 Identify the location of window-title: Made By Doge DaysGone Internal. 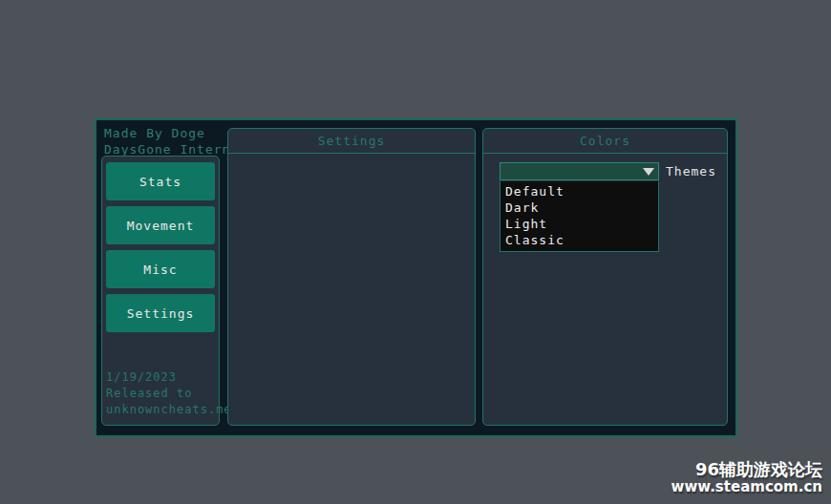
(176, 141).